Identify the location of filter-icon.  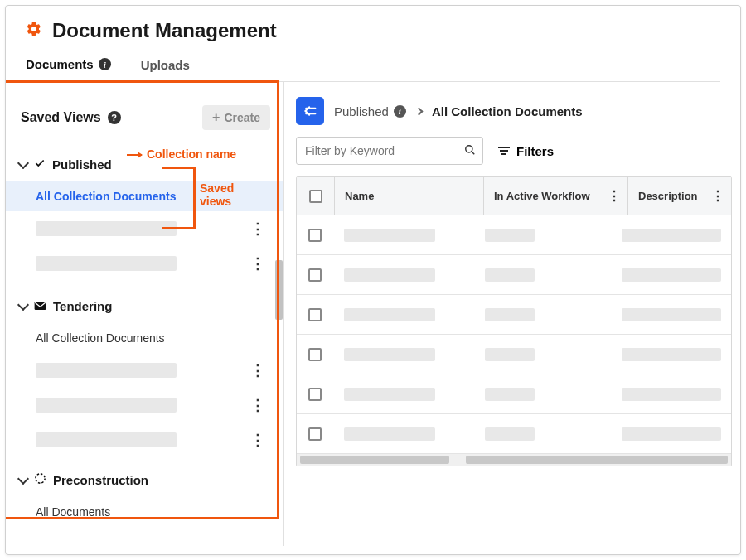
(504, 151).